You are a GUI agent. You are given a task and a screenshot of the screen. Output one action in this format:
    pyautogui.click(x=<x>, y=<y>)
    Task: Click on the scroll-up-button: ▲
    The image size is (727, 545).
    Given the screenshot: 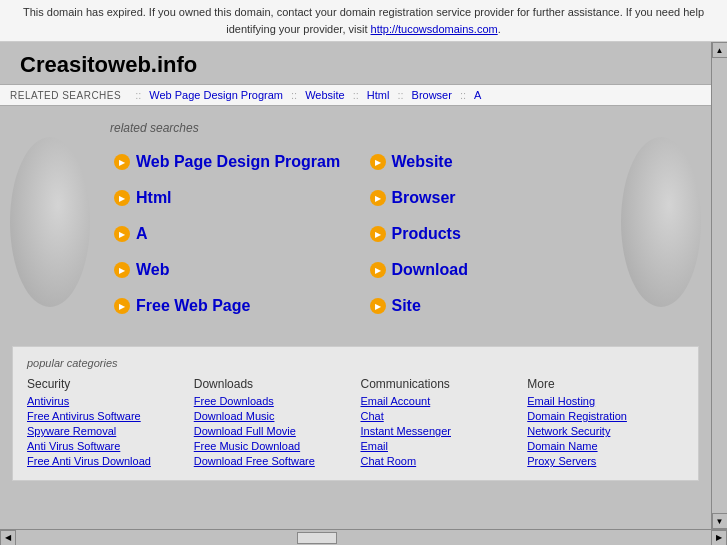 What is the action you would take?
    pyautogui.click(x=720, y=50)
    